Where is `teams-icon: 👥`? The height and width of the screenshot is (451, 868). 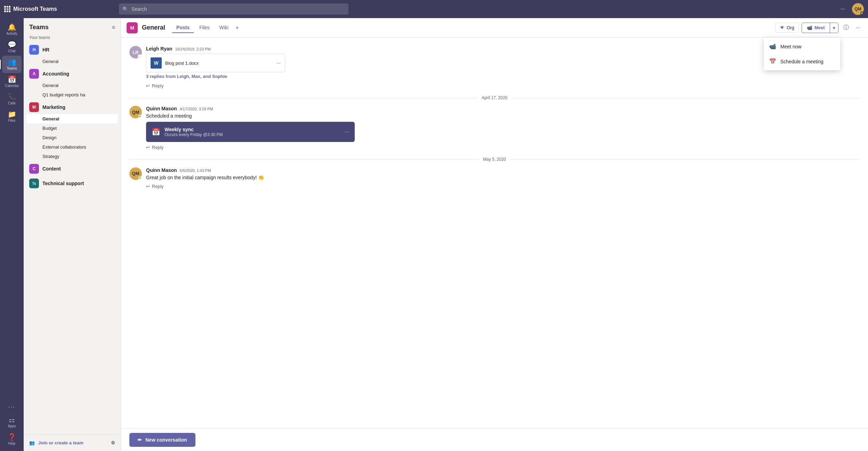
teams-icon: 👥 is located at coordinates (12, 62).